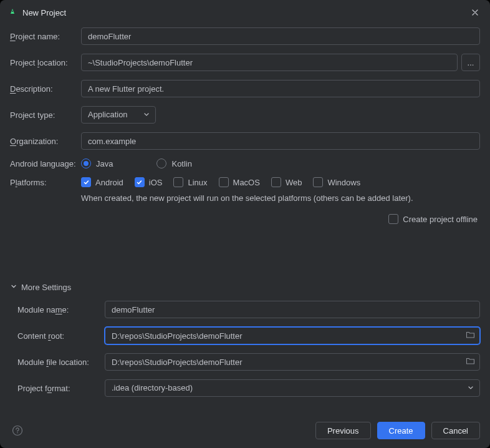 Image resolution: width=490 pixels, height=448 pixels. I want to click on project-name-input, so click(281, 36).